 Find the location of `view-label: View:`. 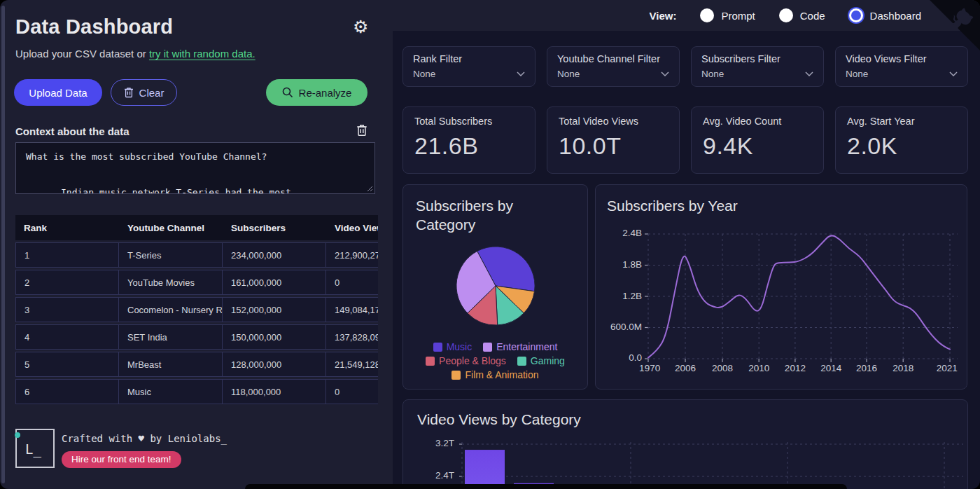

view-label: View: is located at coordinates (662, 15).